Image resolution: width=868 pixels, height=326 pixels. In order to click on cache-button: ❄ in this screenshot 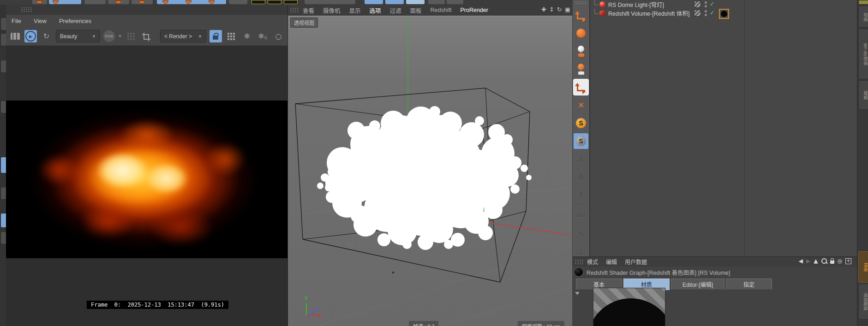, I will do `click(247, 36)`.